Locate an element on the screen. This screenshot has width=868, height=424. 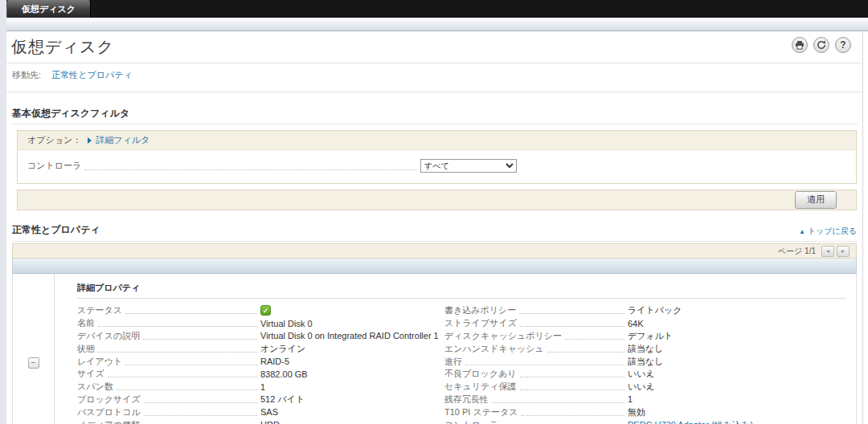
property-row: 進行 該当なし is located at coordinates (645, 361).